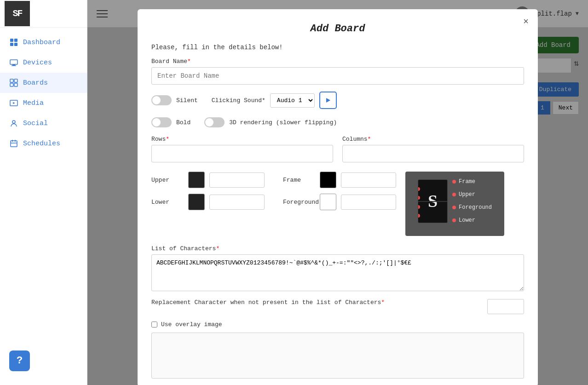  What do you see at coordinates (455, 204) in the screenshot?
I see `board-preview: S Frame` at bounding box center [455, 204].